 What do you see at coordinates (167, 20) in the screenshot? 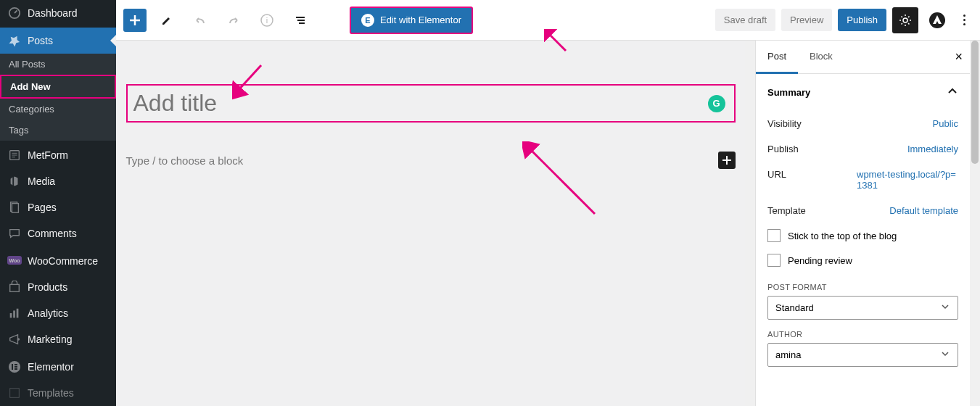
I see `edit-mode-button` at bounding box center [167, 20].